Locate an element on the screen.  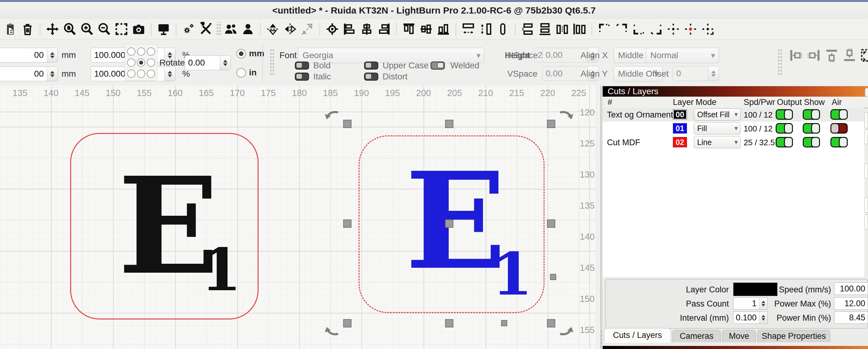
panel-divider is located at coordinates (601, 217).